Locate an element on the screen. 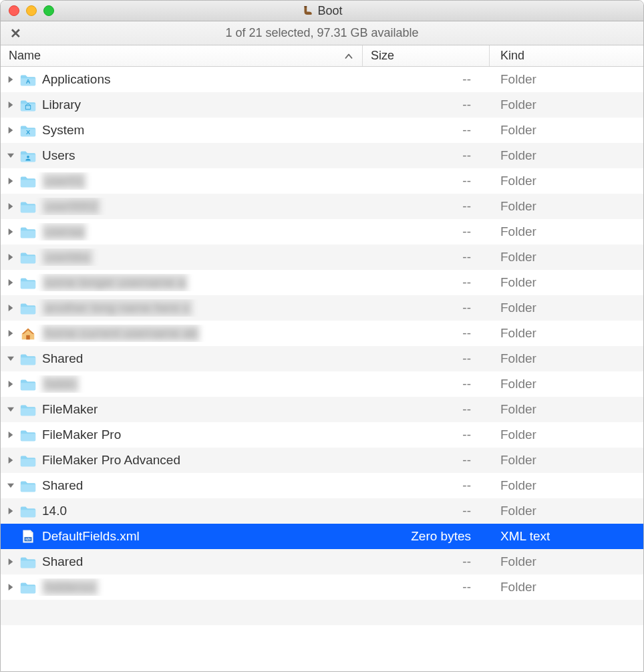 The height and width of the screenshot is (672, 644). file-row: FileMaker--Folder is located at coordinates (322, 409).